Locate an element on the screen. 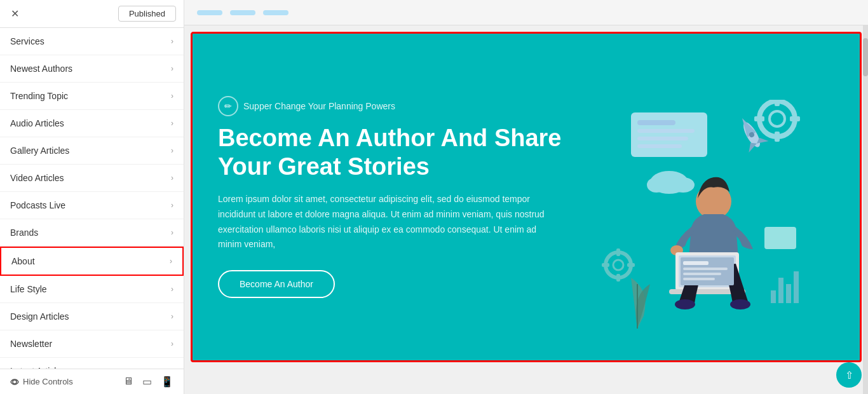  sidebar-item-newest-authors: Newest Authors› is located at coordinates (92, 69).